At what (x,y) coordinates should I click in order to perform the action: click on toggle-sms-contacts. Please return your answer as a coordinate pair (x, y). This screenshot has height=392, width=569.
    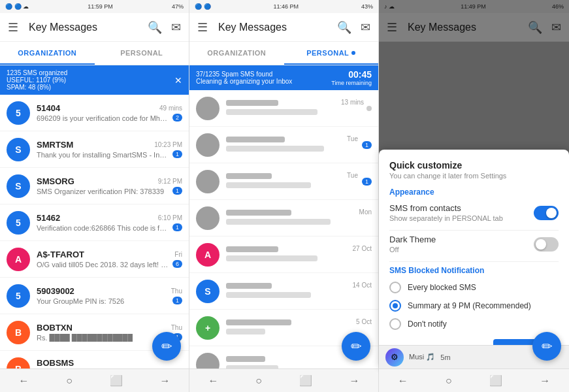
    Looking at the image, I should click on (546, 213).